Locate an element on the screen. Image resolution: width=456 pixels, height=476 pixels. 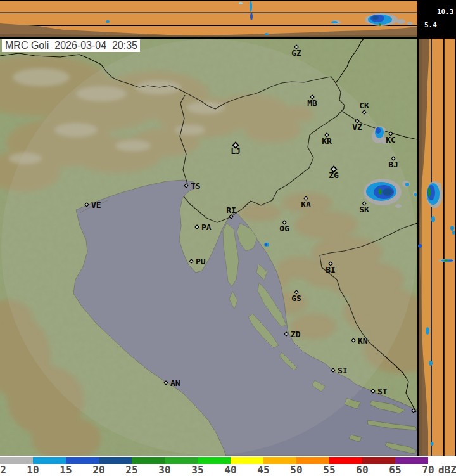
scale-segments is located at coordinates (214, 460).